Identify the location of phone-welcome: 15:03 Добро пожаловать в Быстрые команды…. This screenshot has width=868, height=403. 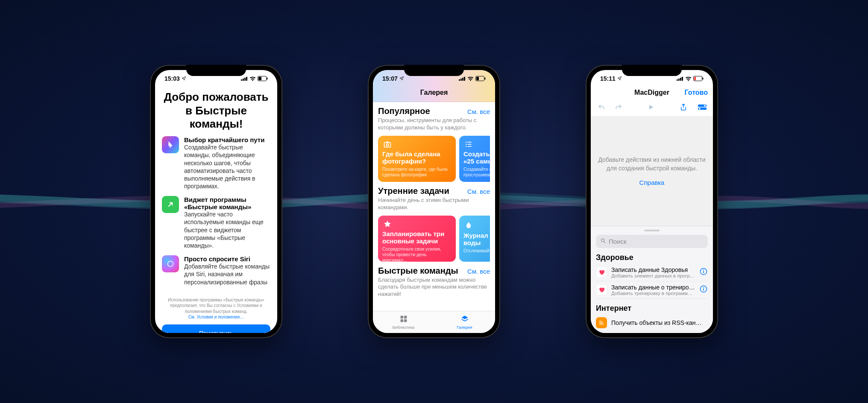
(216, 202).